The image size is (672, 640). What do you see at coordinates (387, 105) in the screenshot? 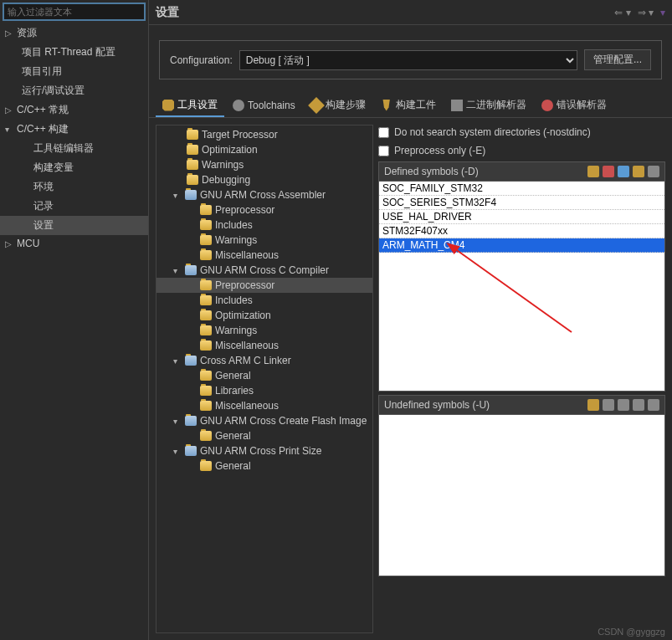
I see `trophy-icon` at bounding box center [387, 105].